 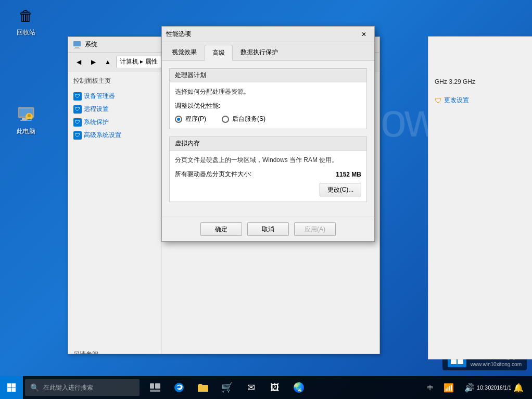 I want to click on dialog-titlebar: 性能选项 ✕, so click(x=268, y=34).